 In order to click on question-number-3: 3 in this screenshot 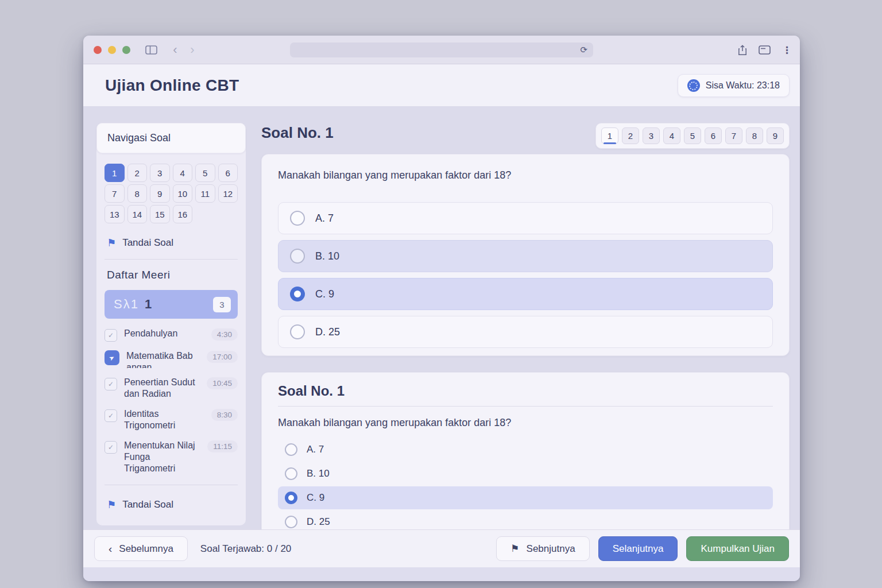, I will do `click(160, 173)`.